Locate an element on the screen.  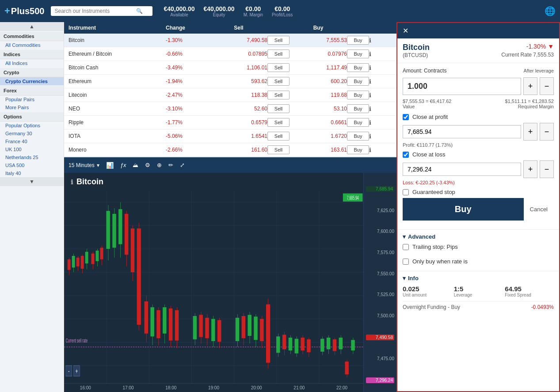
profit-decrement-button: − is located at coordinates (547, 132).